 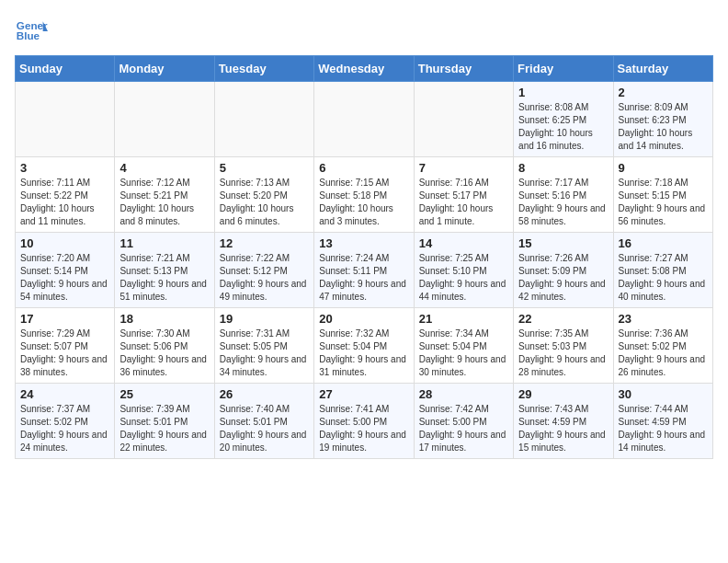 What do you see at coordinates (364, 243) in the screenshot?
I see `day-number: 13` at bounding box center [364, 243].